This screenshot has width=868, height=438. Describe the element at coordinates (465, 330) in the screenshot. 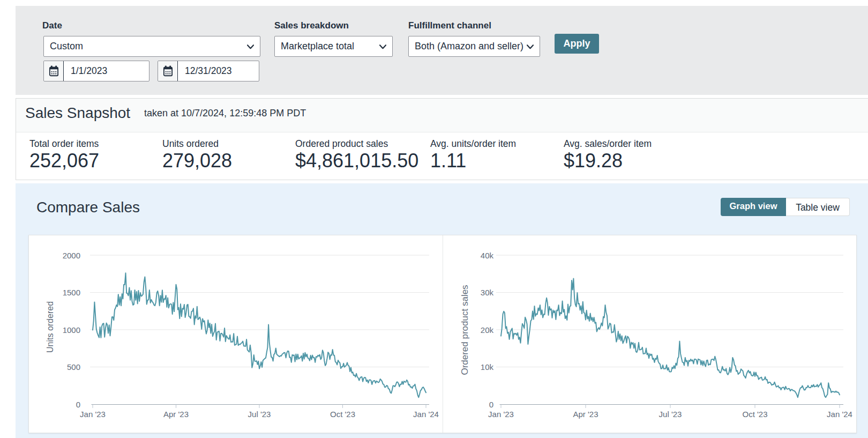

I see `svg-text: Ordered product sales` at that location.